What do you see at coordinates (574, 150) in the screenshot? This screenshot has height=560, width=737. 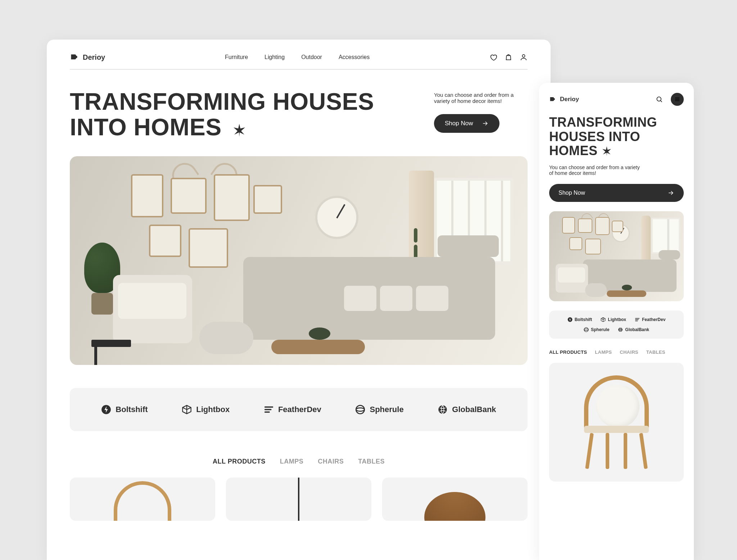 I see `hero-line3: HOMES` at bounding box center [574, 150].